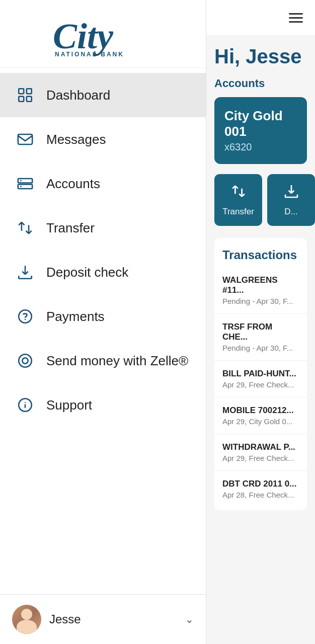 The width and height of the screenshot is (315, 644). What do you see at coordinates (25, 228) in the screenshot?
I see `transfer-icon` at bounding box center [25, 228].